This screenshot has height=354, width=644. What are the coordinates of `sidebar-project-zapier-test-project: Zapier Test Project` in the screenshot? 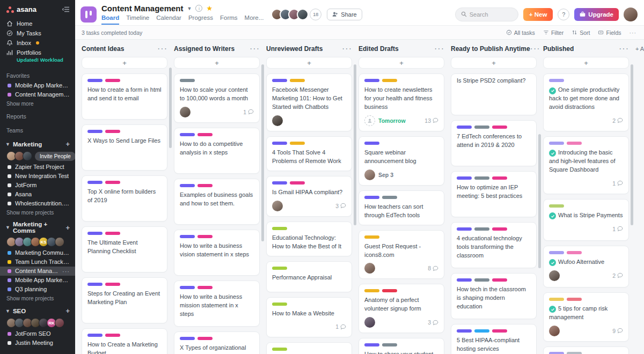 It's located at (38, 167).